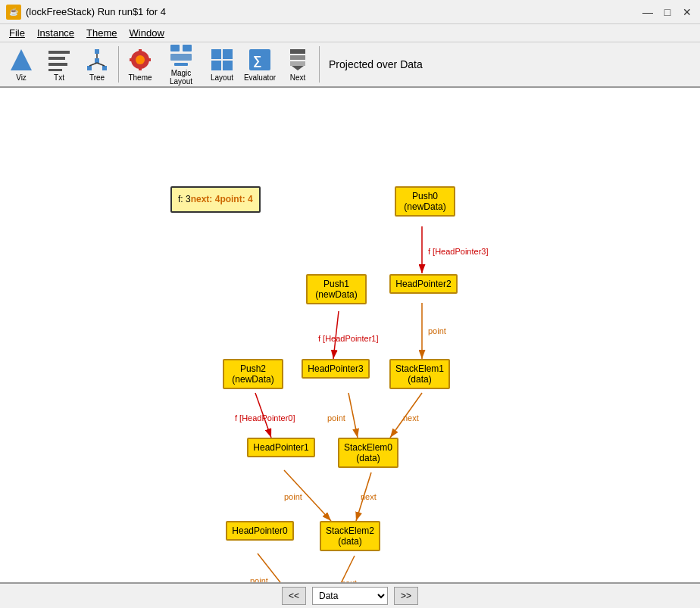 The height and width of the screenshot is (608, 700). What do you see at coordinates (21, 64) in the screenshot?
I see `toolbar-viz: Viz` at bounding box center [21, 64].